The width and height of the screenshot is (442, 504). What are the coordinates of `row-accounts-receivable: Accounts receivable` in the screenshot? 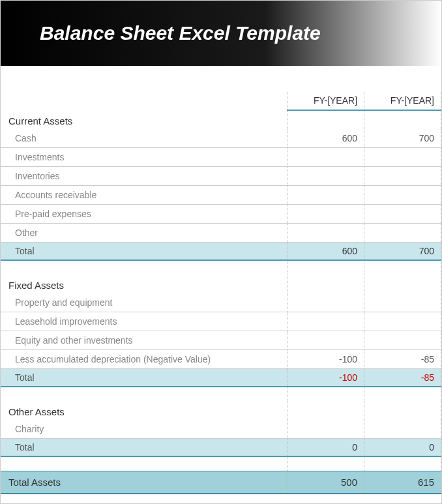 It's located at (221, 196).